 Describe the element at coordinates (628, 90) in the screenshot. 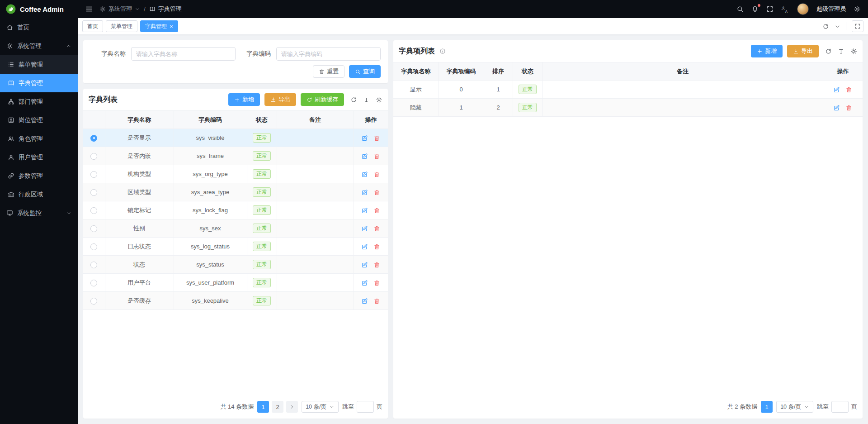

I see `dict-item-row: 显示01正常` at that location.